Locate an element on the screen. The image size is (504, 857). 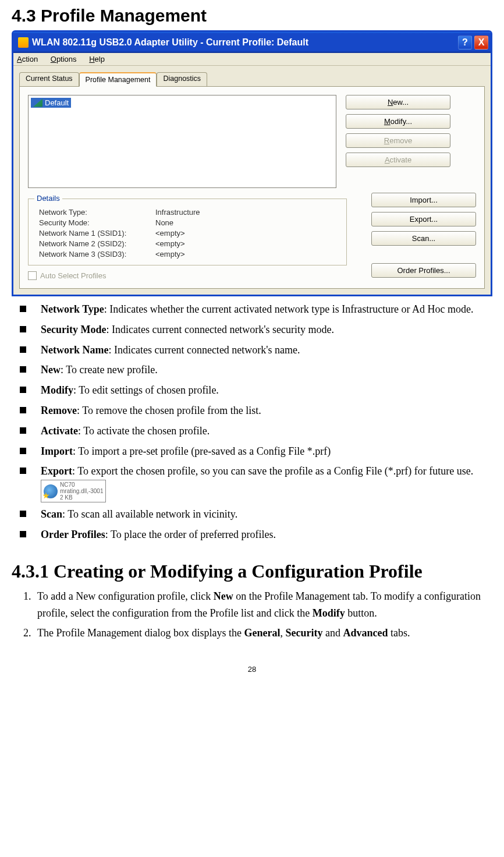
details-group: Details Network Type:Infrastructure Secu… is located at coordinates (187, 232).